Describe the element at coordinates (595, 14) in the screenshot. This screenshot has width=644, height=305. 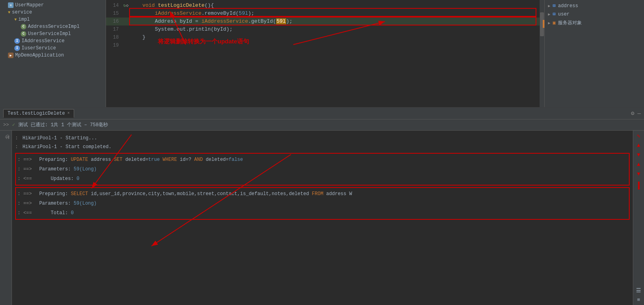
I see `right-panel-item-user: ▶ ⊞ user` at that location.